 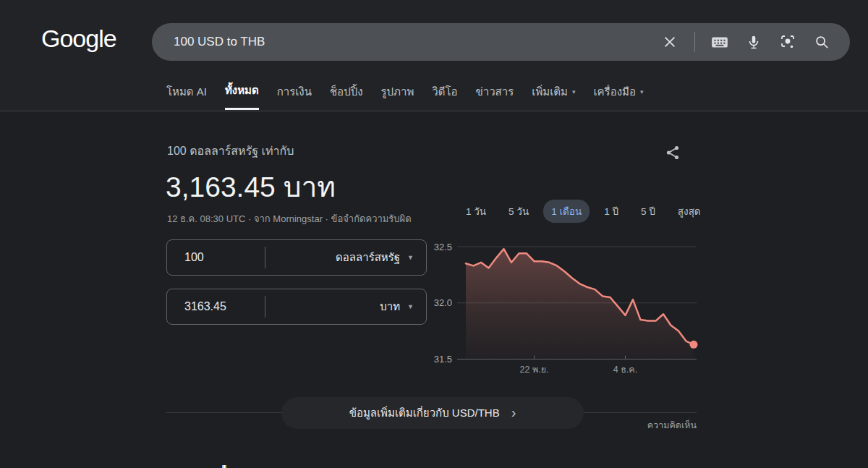 I want to click on tab-finance: การเงิน, so click(x=294, y=95).